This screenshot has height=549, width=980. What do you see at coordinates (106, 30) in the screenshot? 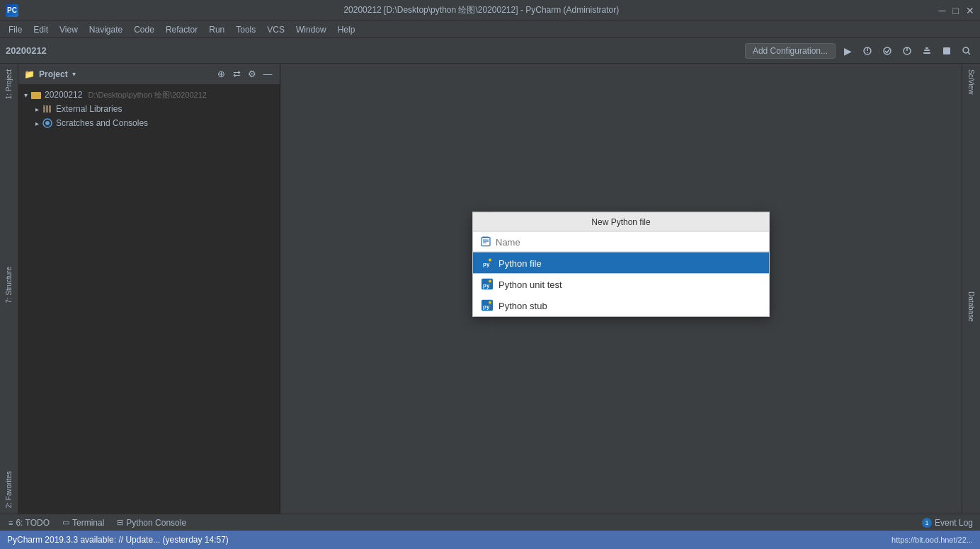
I see `menu-navigate: Navigate` at bounding box center [106, 30].